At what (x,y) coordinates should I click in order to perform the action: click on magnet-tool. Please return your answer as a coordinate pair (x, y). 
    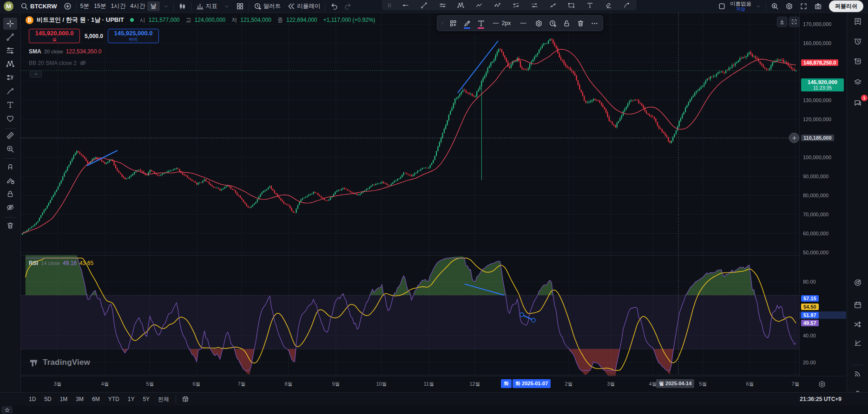
    Looking at the image, I should click on (10, 167).